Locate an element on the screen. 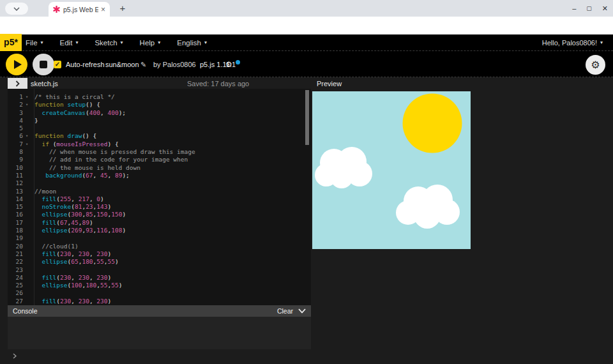  code-line: 25 ellipse(100,180,55,55) is located at coordinates (160, 285).